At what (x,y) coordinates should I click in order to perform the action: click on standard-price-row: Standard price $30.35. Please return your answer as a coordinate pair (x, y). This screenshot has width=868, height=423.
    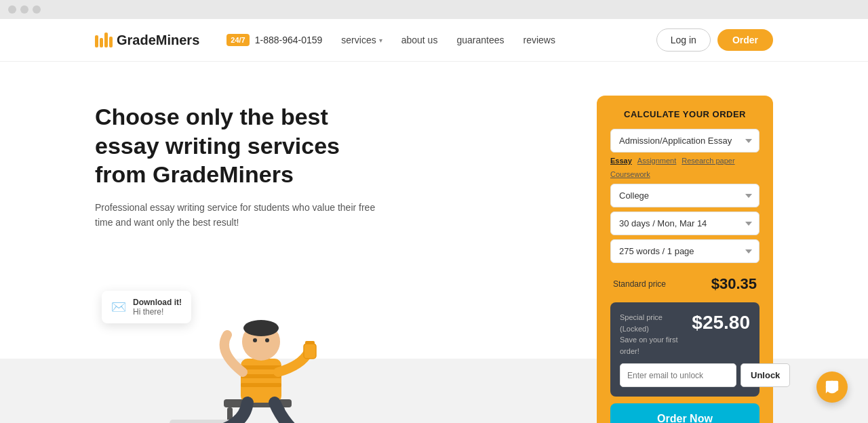
    Looking at the image, I should click on (685, 284).